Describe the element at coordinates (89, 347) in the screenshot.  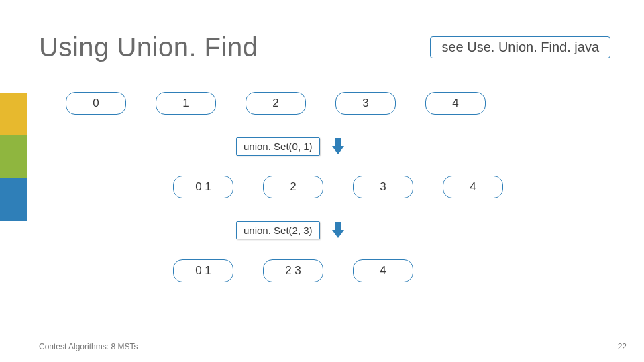
I see `footer-left: Contest Algorithms: 8 MSTs` at that location.